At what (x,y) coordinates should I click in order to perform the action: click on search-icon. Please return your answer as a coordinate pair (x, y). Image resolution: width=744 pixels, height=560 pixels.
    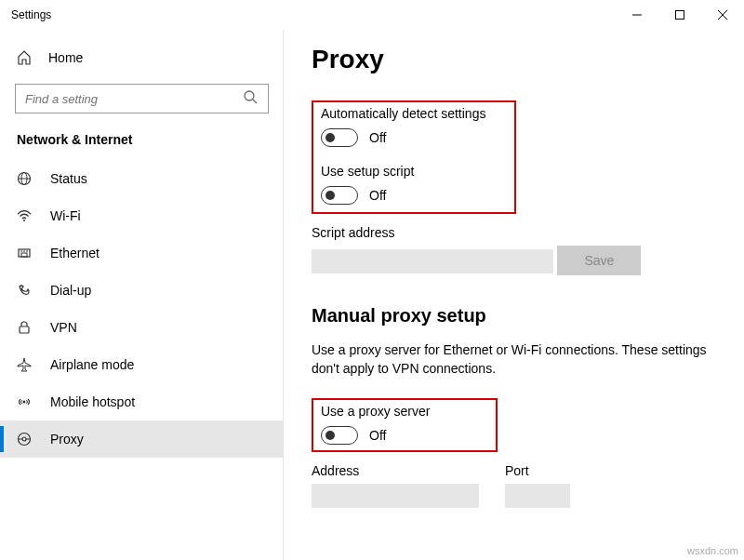
    Looking at the image, I should click on (251, 100).